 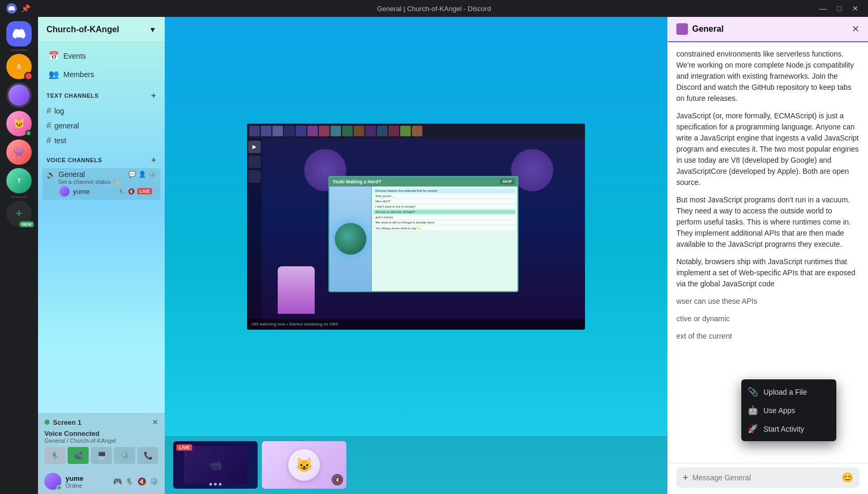 What do you see at coordinates (254, 147) in the screenshot?
I see `side-icon-1: ▶` at bounding box center [254, 147].